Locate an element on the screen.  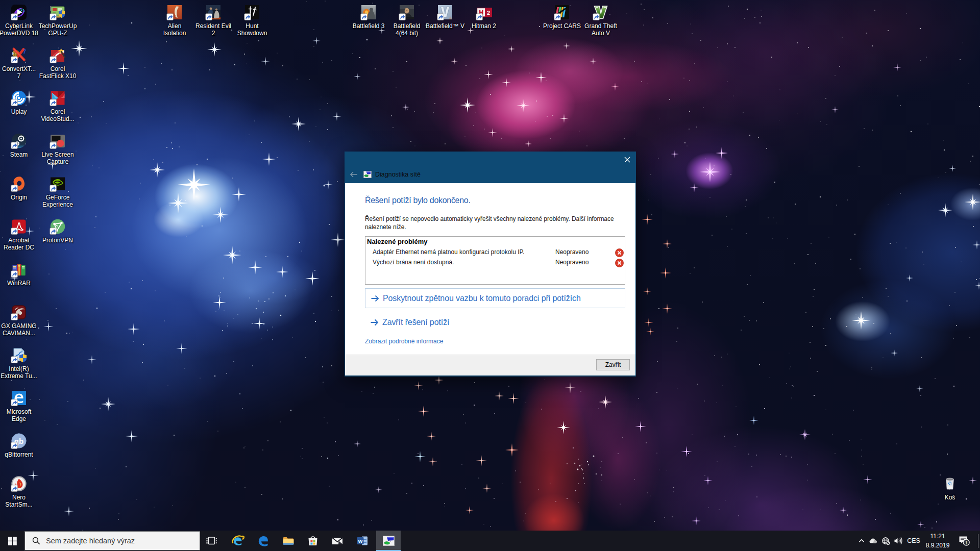
svg-text: 2 is located at coordinates (488, 13).